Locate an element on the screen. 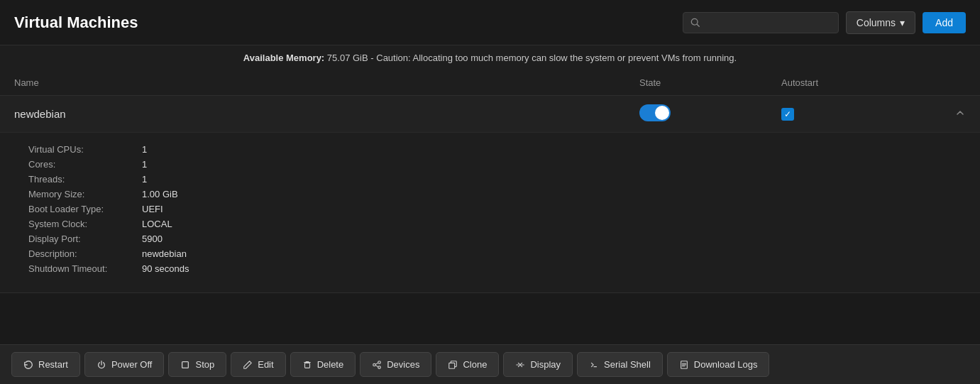 The height and width of the screenshot is (384, 980). detail-shutdown-timeout: Shutdown Timeout: 90 seconds is located at coordinates (490, 268).